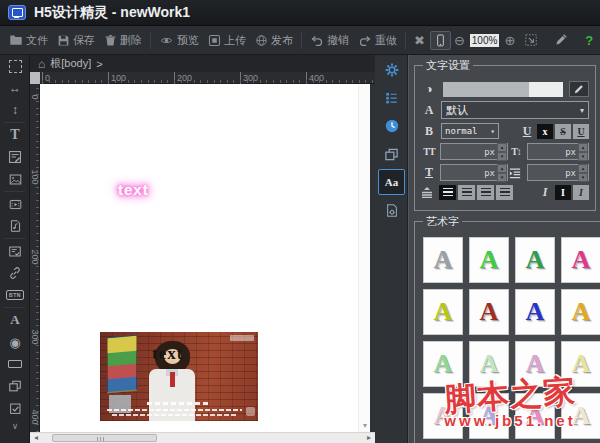 This screenshot has height=443, width=600. I want to click on redo-button: 重做, so click(378, 40).